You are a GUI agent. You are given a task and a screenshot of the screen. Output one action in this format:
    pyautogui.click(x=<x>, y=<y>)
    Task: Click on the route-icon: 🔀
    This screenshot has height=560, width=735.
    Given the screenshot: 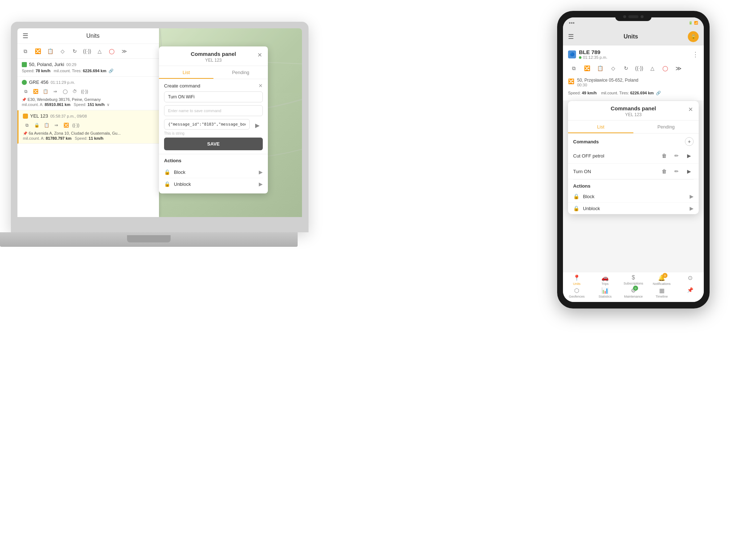 What is the action you would take?
    pyautogui.click(x=38, y=51)
    